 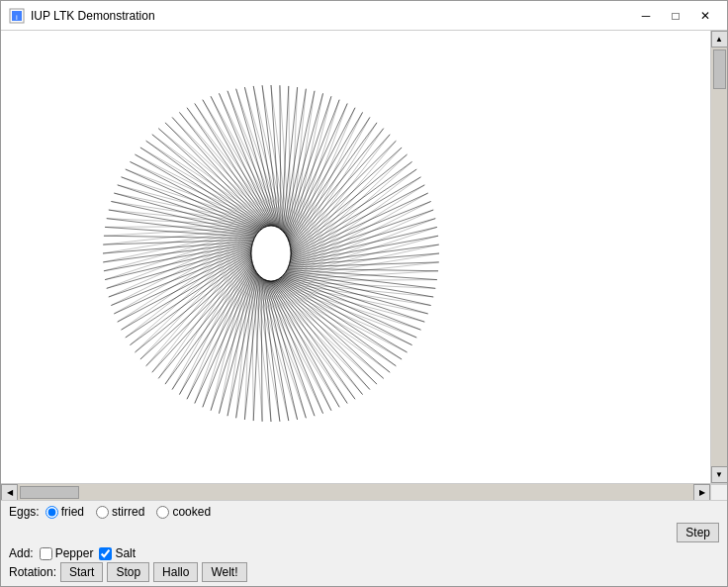 I want to click on hallo-button: Hallo, so click(x=176, y=572).